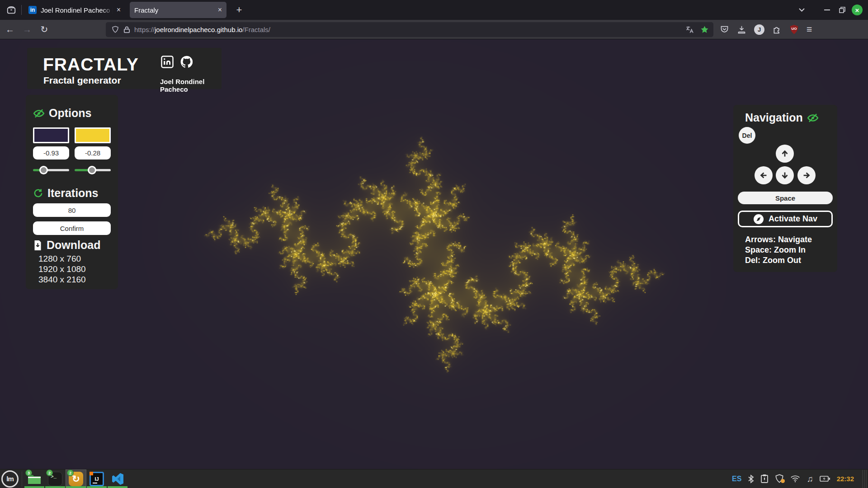 The image size is (868, 488). I want to click on fractal-color-swatch, so click(93, 136).